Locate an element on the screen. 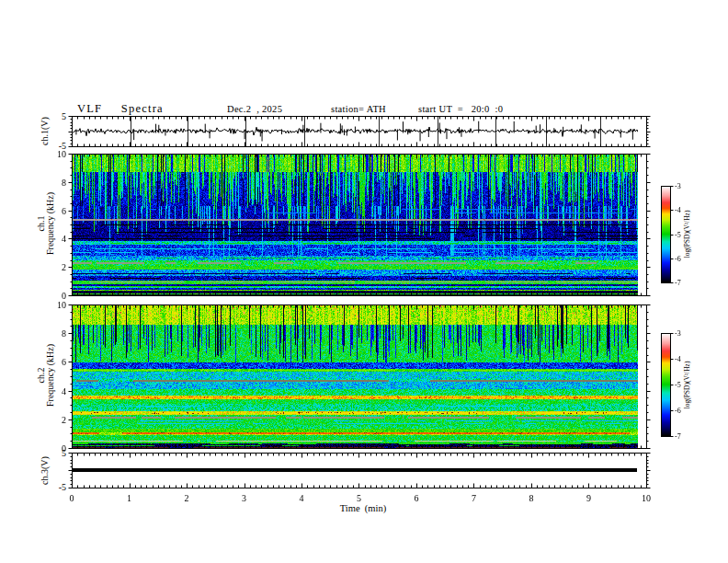  spec2-freq-tick-label: 2 is located at coordinates (56, 419).